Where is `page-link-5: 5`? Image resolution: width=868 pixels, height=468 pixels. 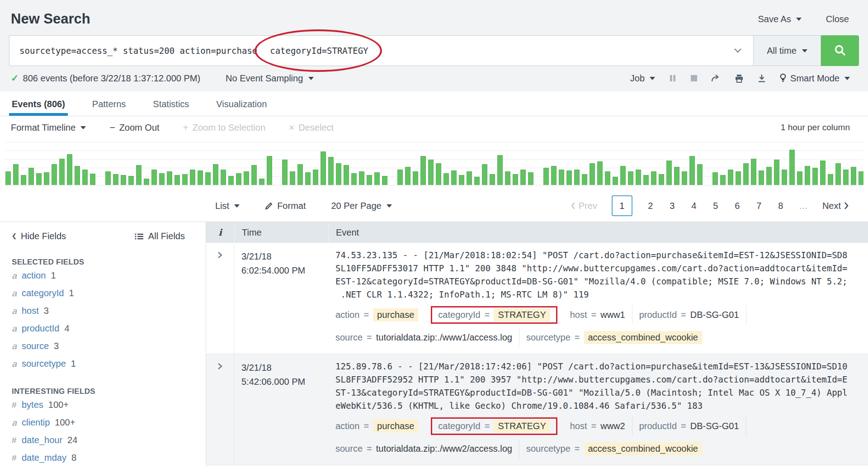 page-link-5: 5 is located at coordinates (716, 206).